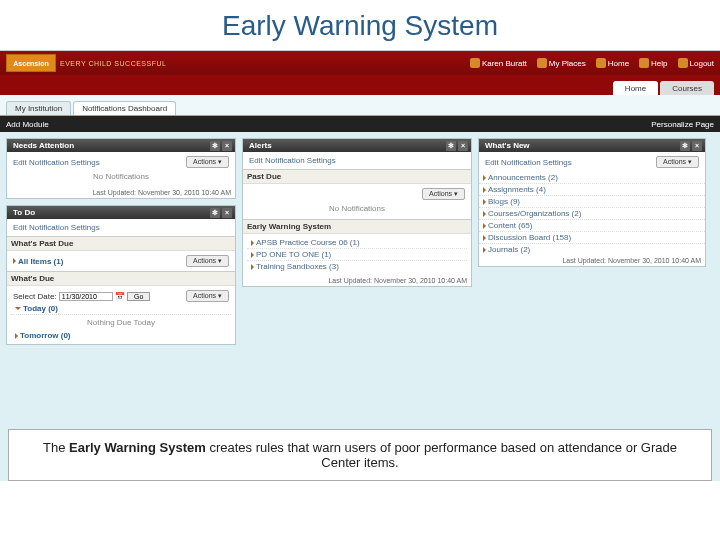 The height and width of the screenshot is (540, 720). I want to click on list-item: Journals (2), so click(592, 250).